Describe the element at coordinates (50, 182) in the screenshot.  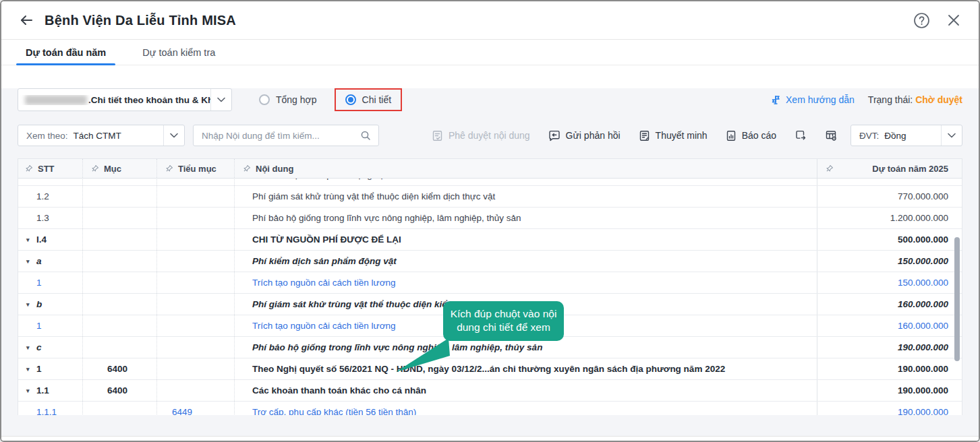
I see `cell-stt: 1.1` at that location.